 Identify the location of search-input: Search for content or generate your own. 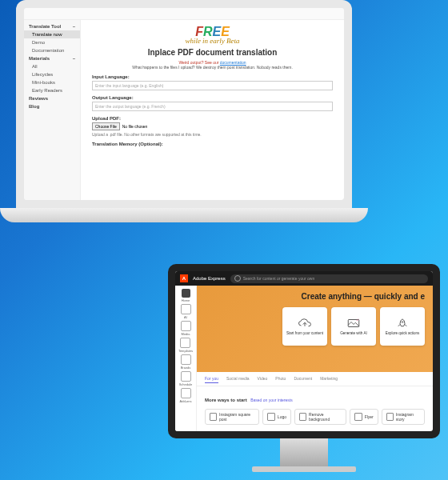
(330, 278).